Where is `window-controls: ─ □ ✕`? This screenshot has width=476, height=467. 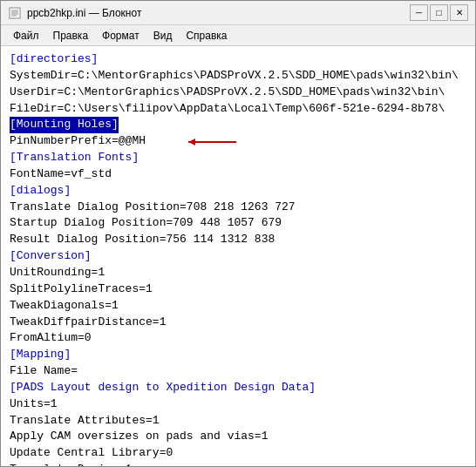
window-controls: ─ □ ✕ is located at coordinates (439, 12).